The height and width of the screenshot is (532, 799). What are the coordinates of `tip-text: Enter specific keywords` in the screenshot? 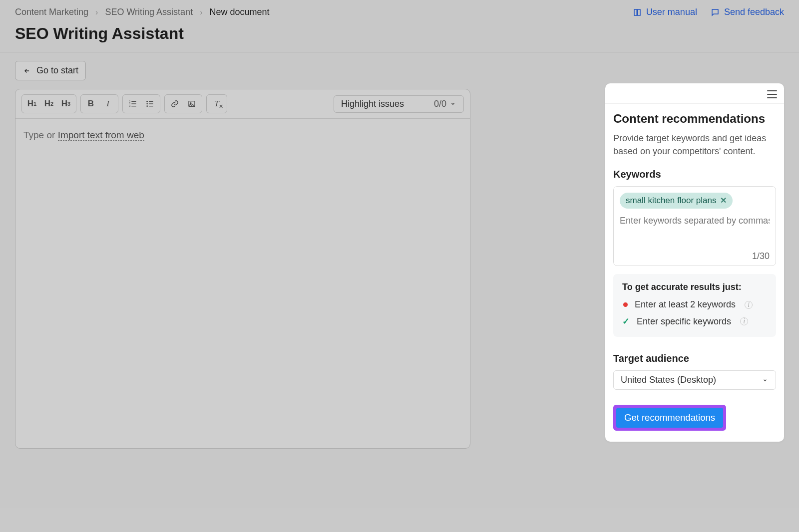 It's located at (684, 321).